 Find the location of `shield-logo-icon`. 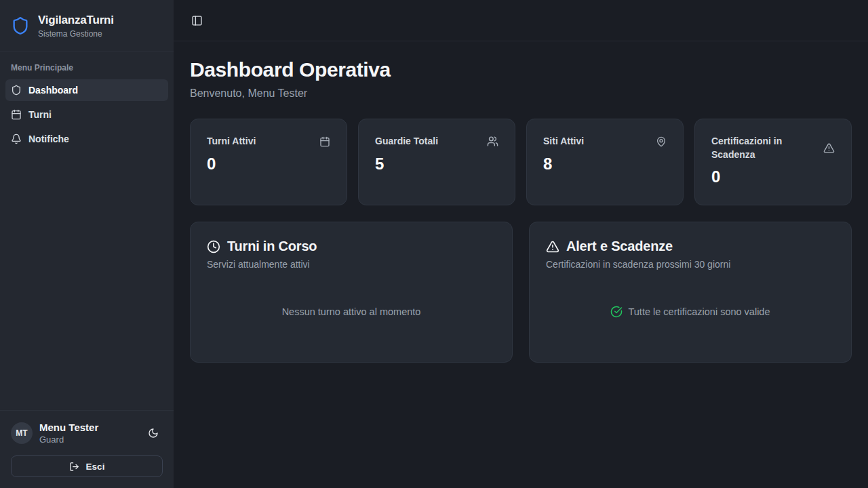

shield-logo-icon is located at coordinates (20, 26).